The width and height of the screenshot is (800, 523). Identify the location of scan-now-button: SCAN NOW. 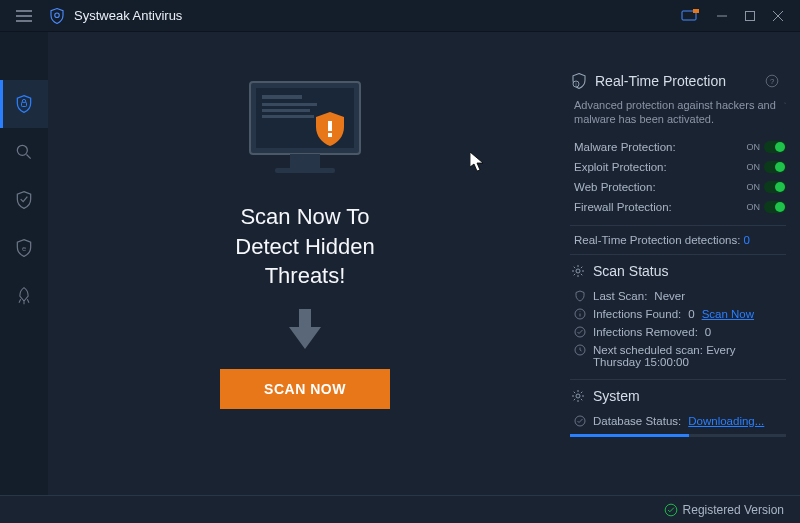
(305, 389).